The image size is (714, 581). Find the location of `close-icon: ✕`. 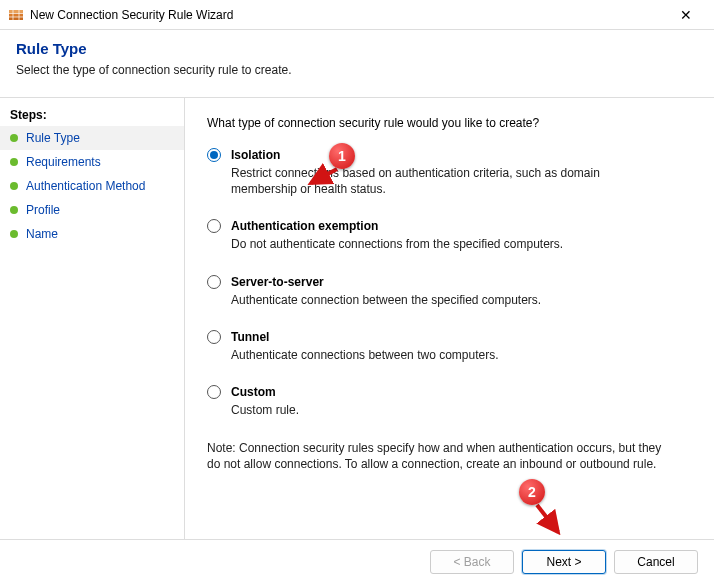

close-icon: ✕ is located at coordinates (686, 15).